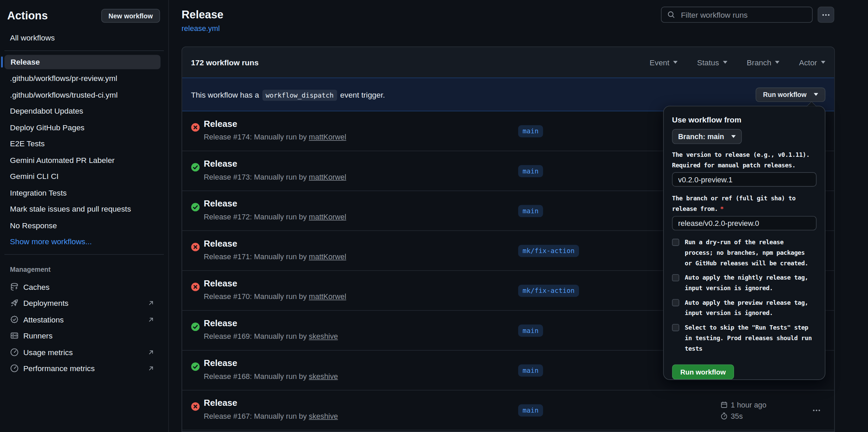  What do you see at coordinates (812, 62) in the screenshot?
I see `filter-dropdown-actor: Actor` at bounding box center [812, 62].